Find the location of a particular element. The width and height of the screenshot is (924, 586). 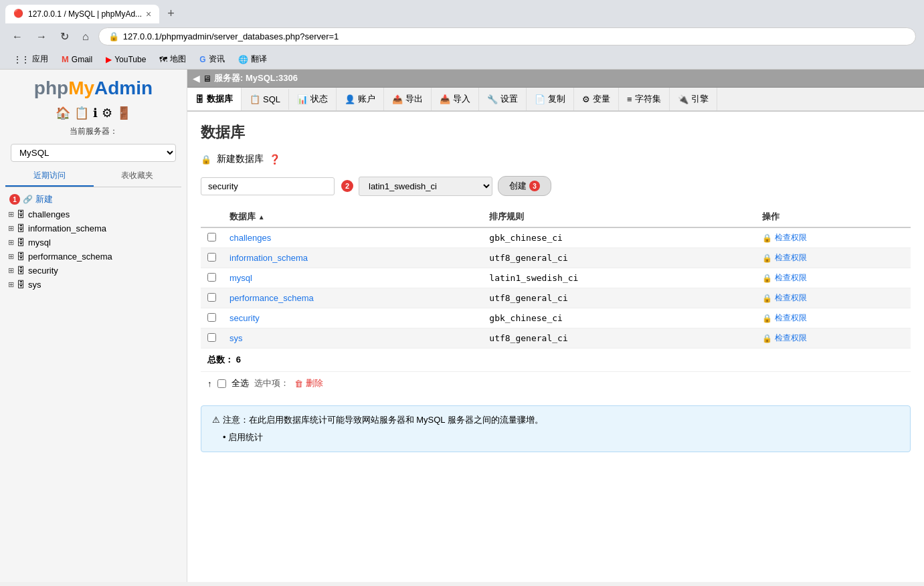

bookmark-label: 应用 is located at coordinates (40, 59).